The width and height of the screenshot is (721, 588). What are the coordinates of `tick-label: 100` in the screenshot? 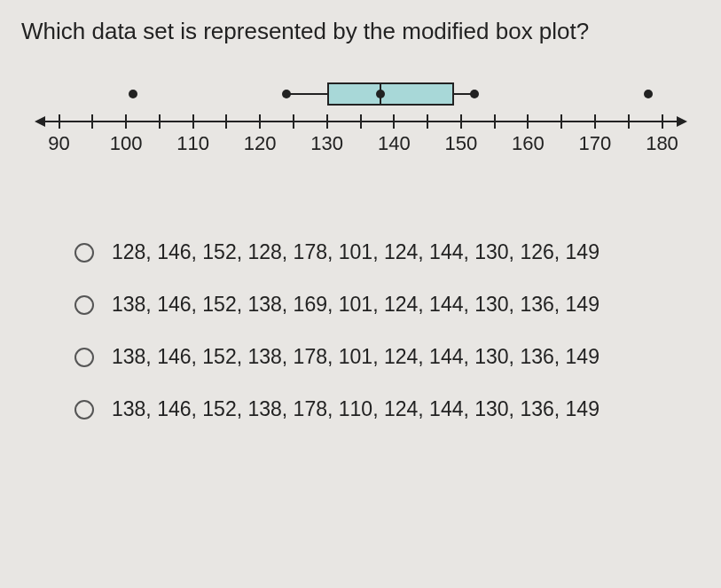 It's located at (126, 144).